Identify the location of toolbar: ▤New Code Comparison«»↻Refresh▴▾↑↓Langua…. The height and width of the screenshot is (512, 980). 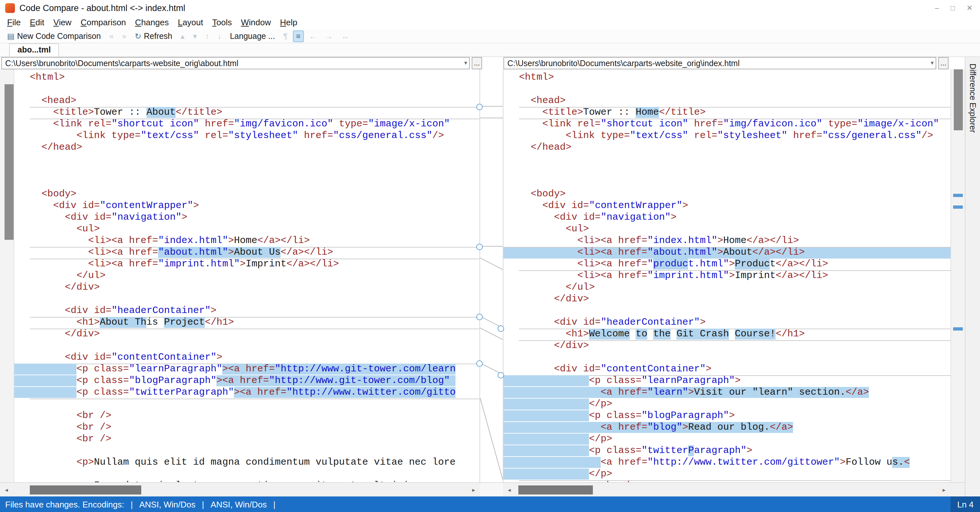
(490, 37).